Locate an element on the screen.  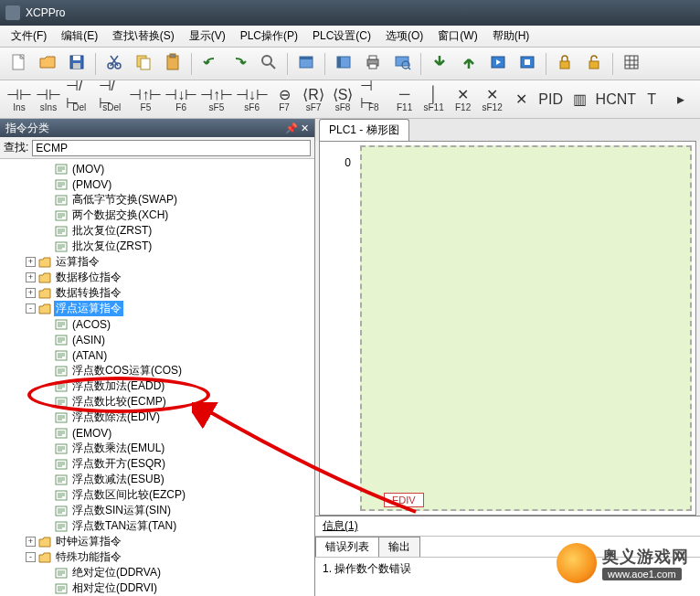
tree-leaf: 浮点数开方(ESQR) is located at coordinates (157, 464).